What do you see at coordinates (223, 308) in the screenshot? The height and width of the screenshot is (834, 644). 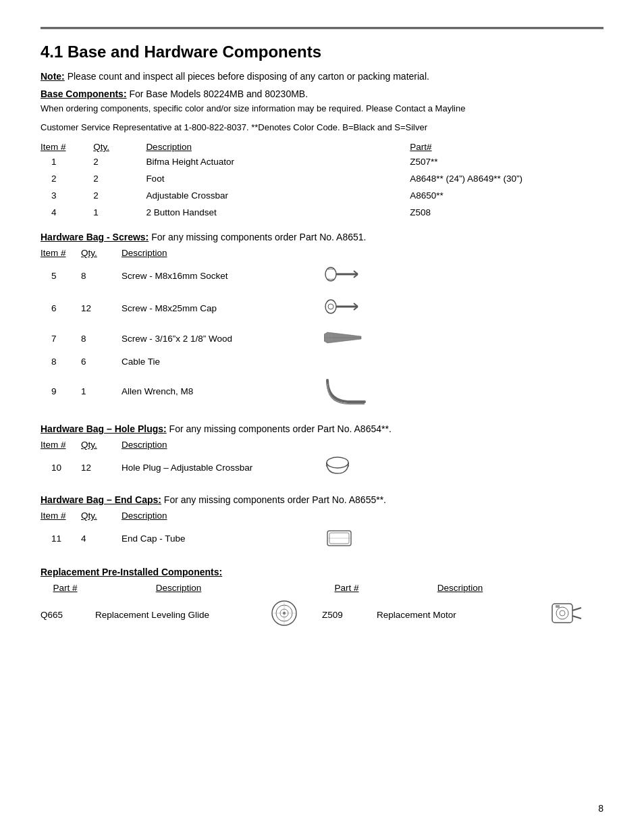 I see `description: Screw - M8x25mm Cap` at bounding box center [223, 308].